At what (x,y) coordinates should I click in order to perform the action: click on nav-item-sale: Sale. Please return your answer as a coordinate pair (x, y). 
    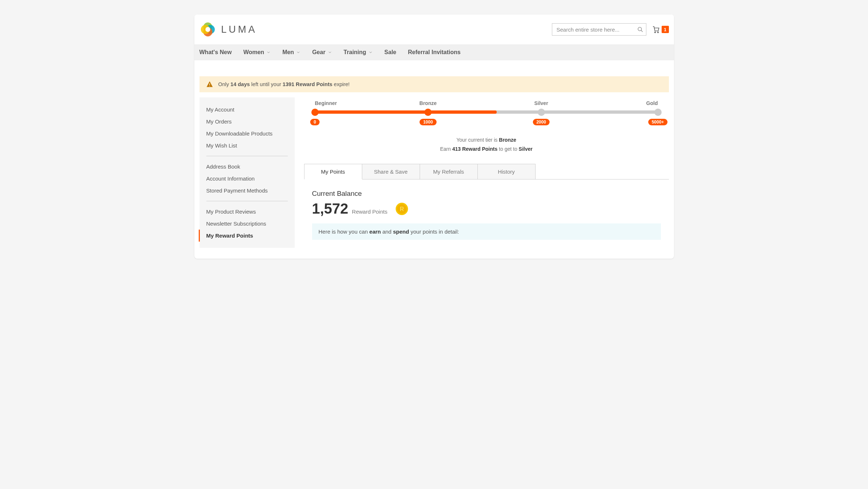
    Looking at the image, I should click on (394, 52).